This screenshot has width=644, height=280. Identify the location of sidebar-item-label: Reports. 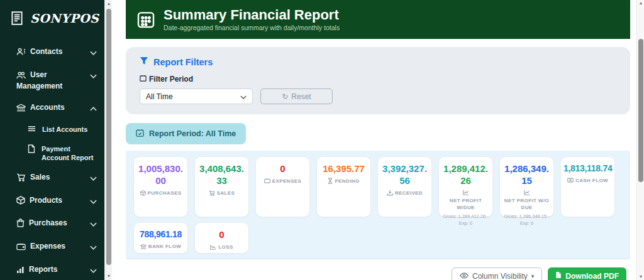
(43, 269).